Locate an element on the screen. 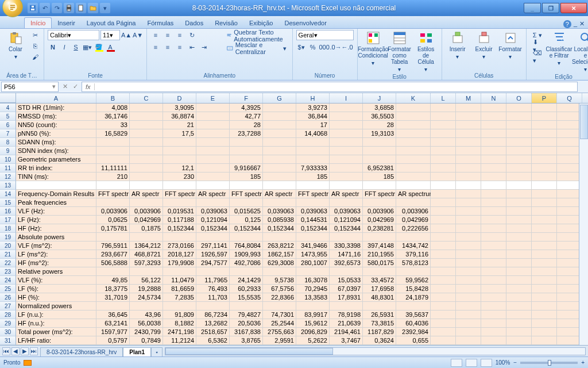  cell: 0,015625 is located at coordinates (246, 212).